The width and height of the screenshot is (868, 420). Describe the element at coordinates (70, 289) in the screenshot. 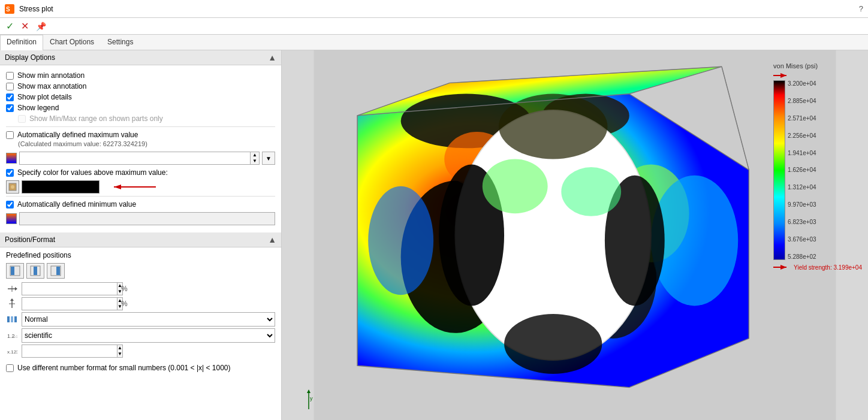

I see `x-position-input: 52` at that location.